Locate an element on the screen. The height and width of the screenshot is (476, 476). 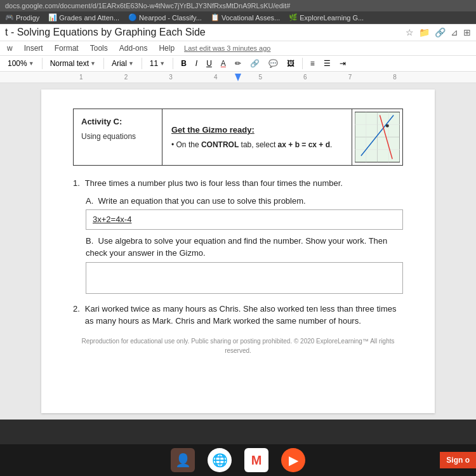
part-a-label: A. Write an equation that you can use to… is located at coordinates (244, 201).